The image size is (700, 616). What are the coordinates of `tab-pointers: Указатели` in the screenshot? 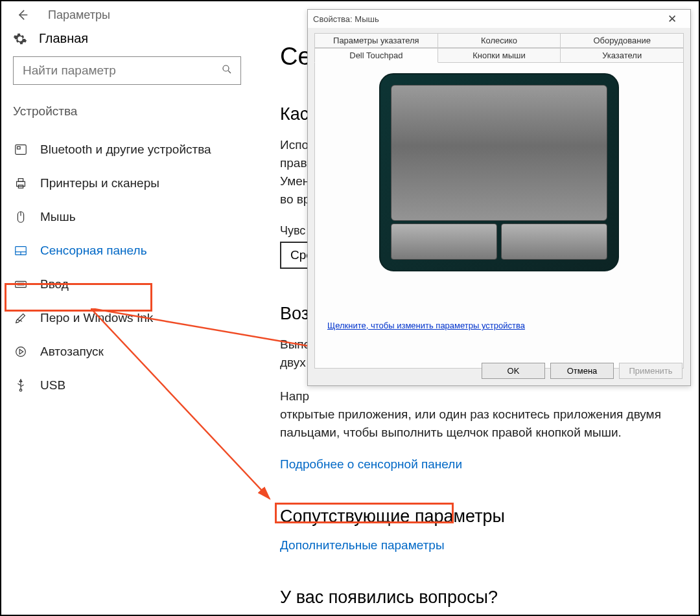 It's located at (622, 56).